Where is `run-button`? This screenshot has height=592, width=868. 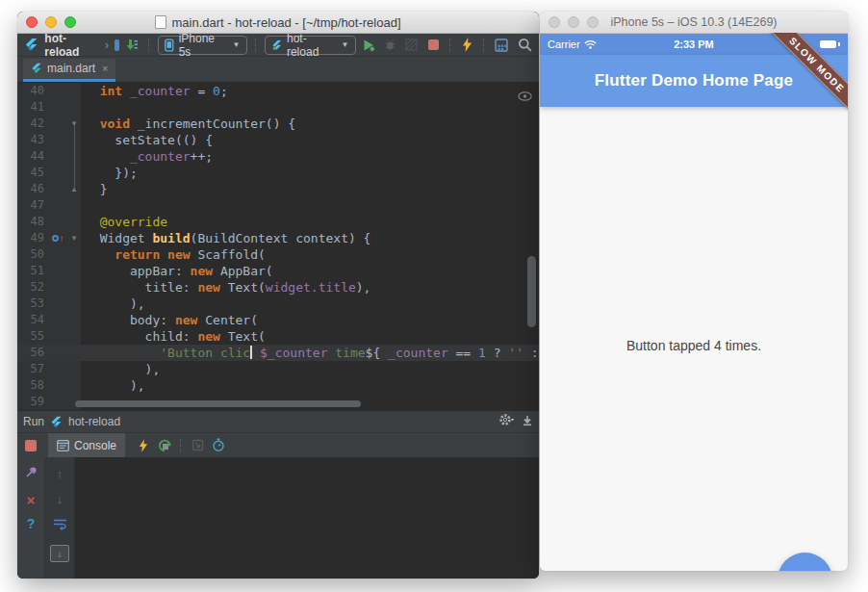 run-button is located at coordinates (370, 45).